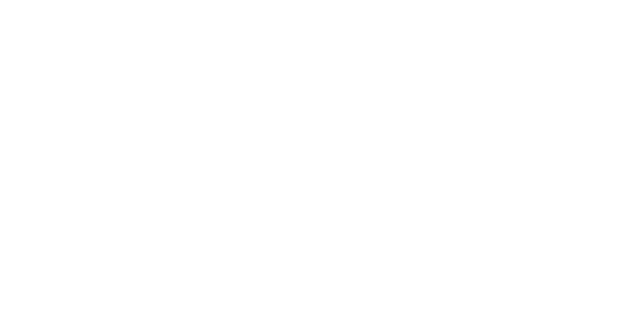 This screenshot has width=644, height=327. What do you see at coordinates (527, 149) in the screenshot?
I see `svg-text: 70` at bounding box center [527, 149].